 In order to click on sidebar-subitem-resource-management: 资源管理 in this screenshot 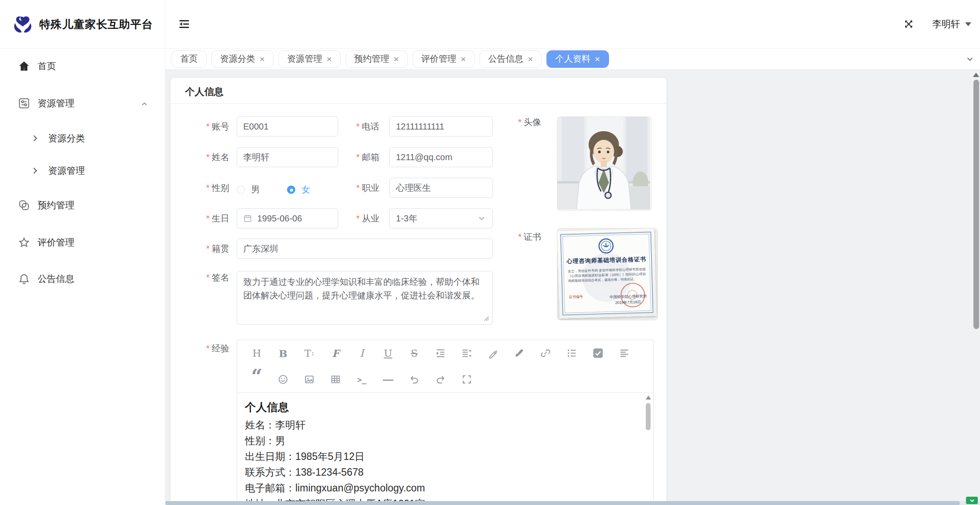, I will do `click(82, 171)`.